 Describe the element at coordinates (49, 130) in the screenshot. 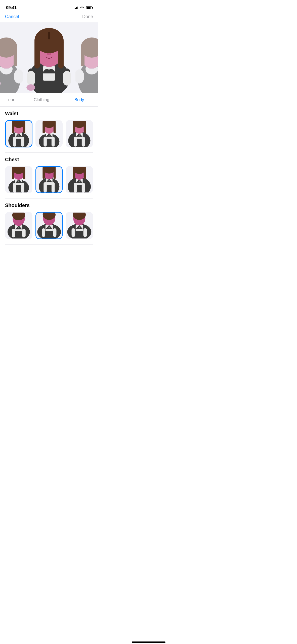

I see `waist-section: Waist` at that location.